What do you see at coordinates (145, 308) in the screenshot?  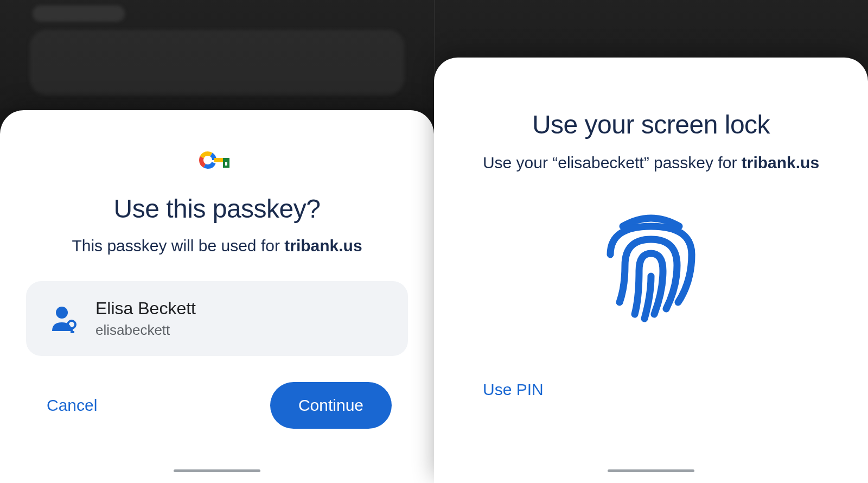 I see `account-name: Elisa Beckett` at bounding box center [145, 308].